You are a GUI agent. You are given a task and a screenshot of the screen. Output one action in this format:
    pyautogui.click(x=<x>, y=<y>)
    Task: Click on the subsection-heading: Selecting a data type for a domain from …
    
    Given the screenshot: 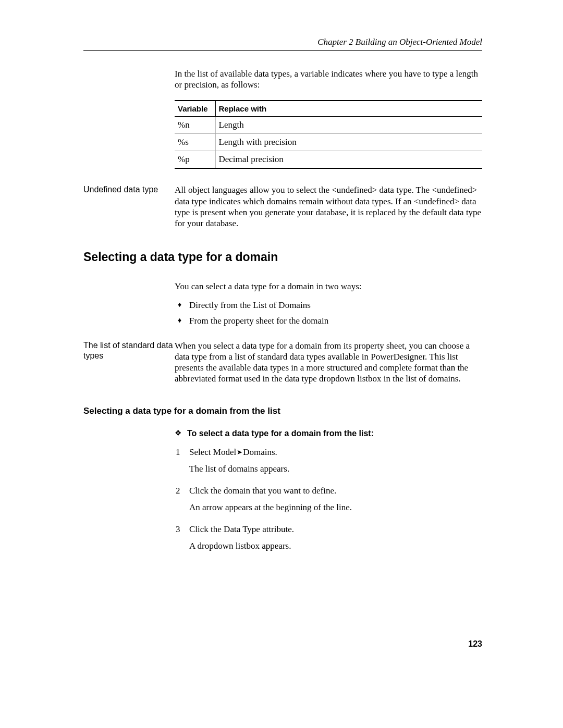 What is the action you would take?
    pyautogui.click(x=283, y=411)
    